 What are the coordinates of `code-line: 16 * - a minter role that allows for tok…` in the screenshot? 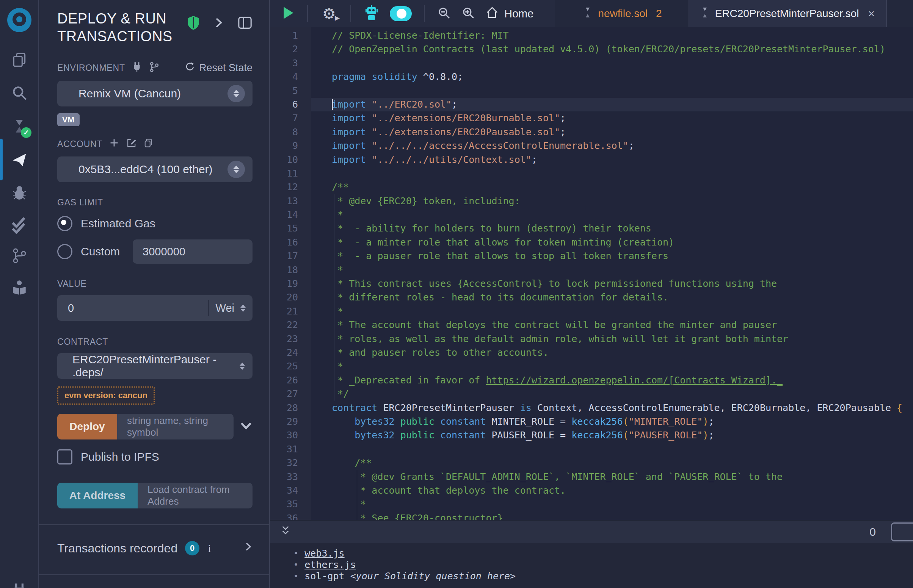 It's located at (591, 242).